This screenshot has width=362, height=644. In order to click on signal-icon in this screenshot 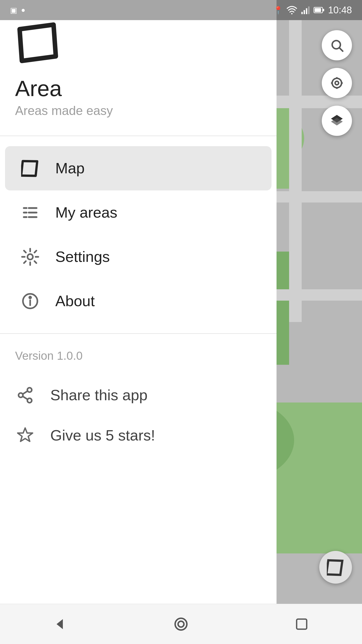, I will do `click(305, 10)`.